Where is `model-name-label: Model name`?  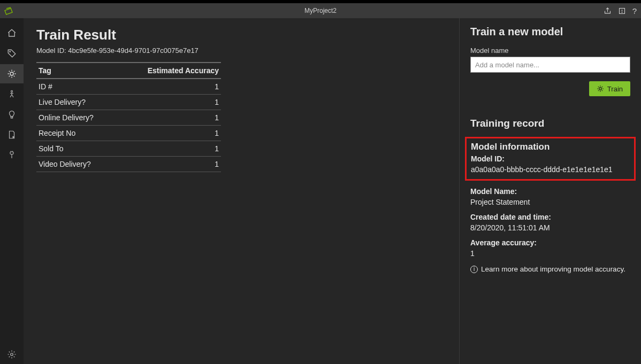 model-name-label: Model name is located at coordinates (550, 50).